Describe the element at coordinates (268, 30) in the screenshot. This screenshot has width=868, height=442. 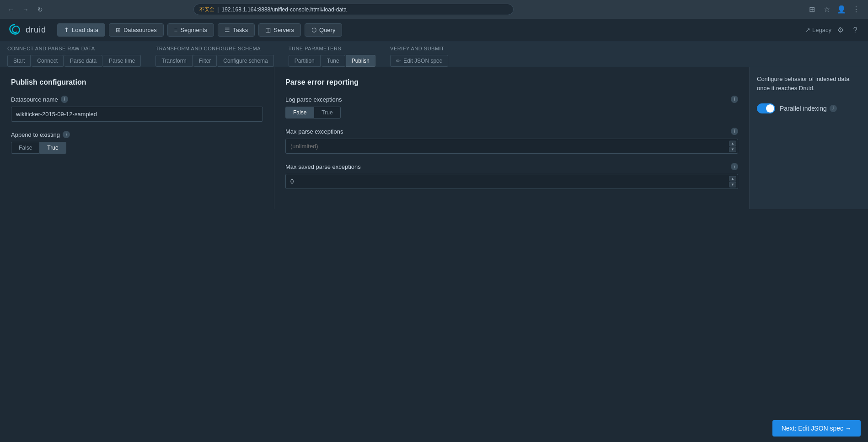
I see `servers-icon: ◫` at that location.